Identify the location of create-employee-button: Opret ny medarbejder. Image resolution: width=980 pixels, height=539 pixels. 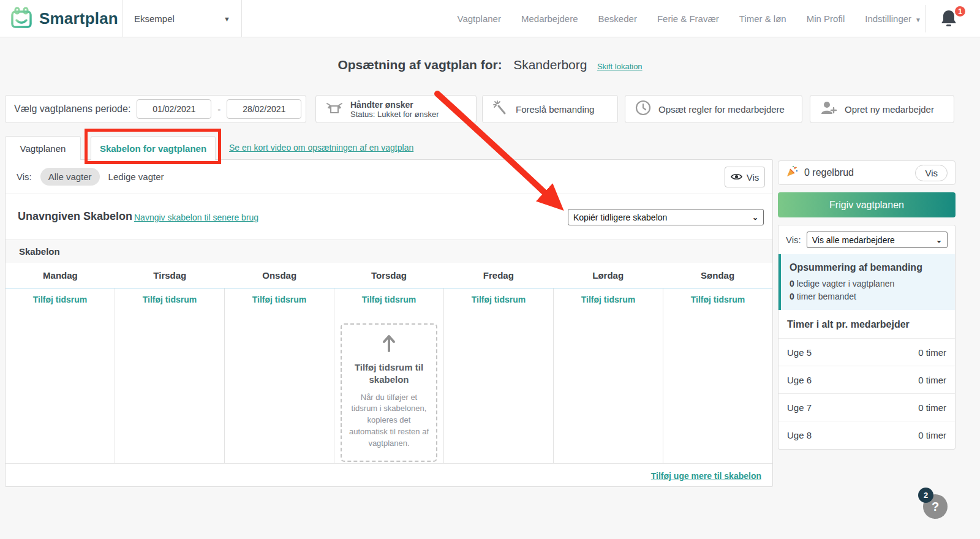
(882, 109).